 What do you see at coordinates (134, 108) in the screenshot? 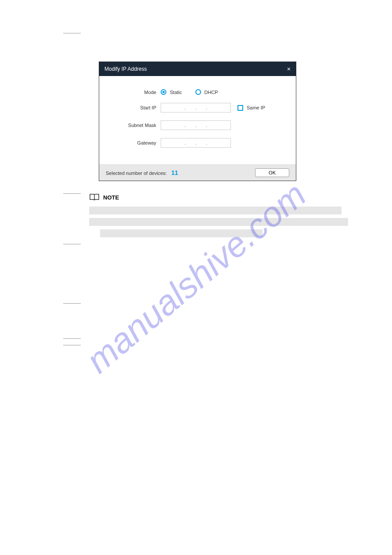
I see `start-ip-label: Start IP` at bounding box center [134, 108].